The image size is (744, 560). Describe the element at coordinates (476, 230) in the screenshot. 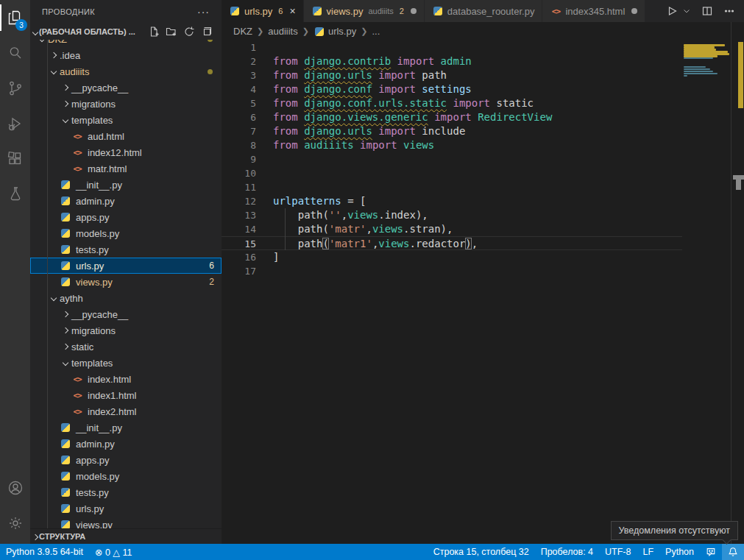

I see `code-line-14: 14 path('matr',views.stran),` at that location.